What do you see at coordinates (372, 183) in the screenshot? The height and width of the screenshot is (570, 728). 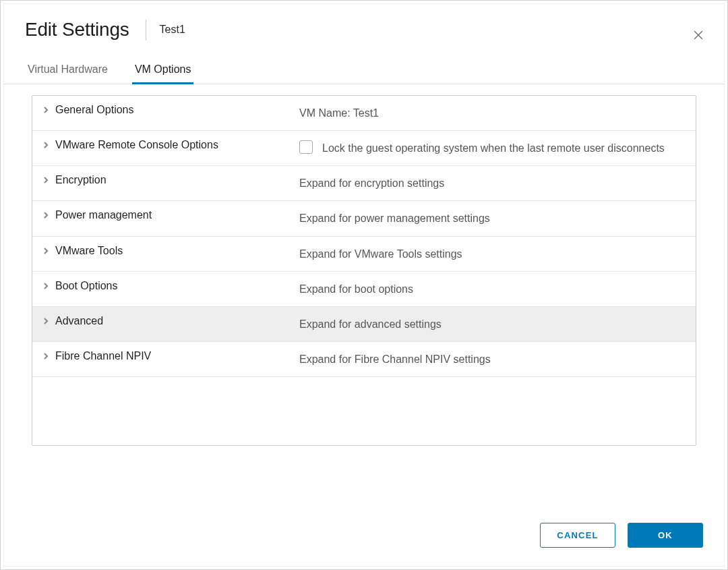 I see `row-value-text: Expand for encryption settings` at bounding box center [372, 183].